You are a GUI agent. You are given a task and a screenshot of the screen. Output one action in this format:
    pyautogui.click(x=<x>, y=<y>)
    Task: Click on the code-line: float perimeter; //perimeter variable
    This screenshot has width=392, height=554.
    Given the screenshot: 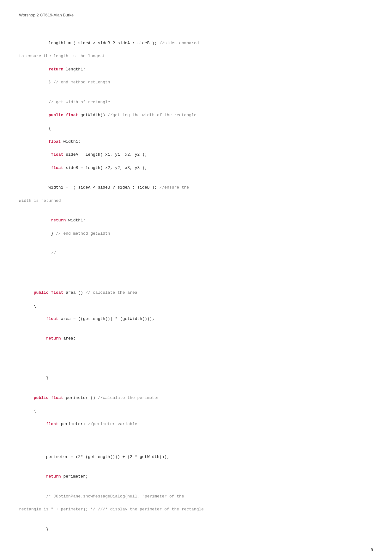 What is the action you would take?
    pyautogui.click(x=196, y=425)
    